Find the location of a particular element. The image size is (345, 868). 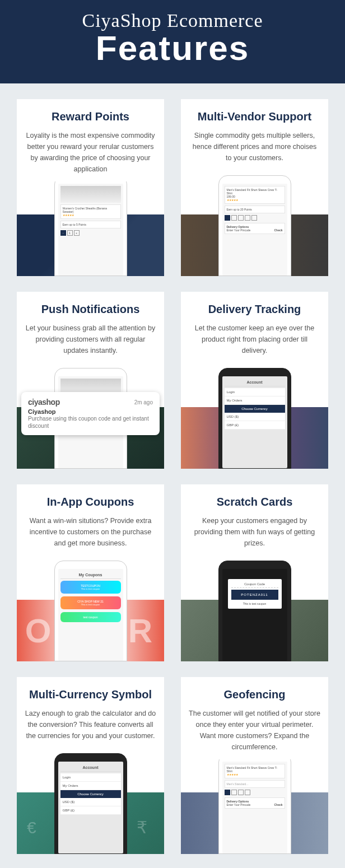

scratch-modal: Coupon Code POTENZA011 This is test coup… is located at coordinates (255, 594).